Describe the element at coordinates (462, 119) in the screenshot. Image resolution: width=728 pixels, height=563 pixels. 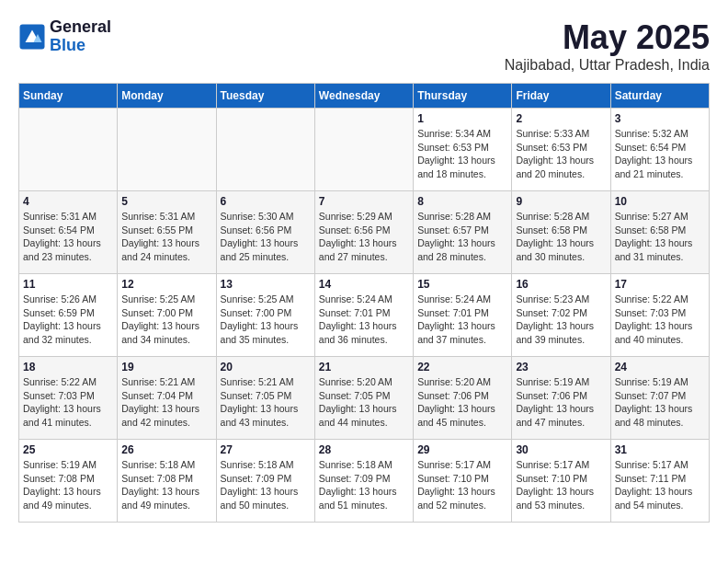
I see `day-number: 1` at that location.